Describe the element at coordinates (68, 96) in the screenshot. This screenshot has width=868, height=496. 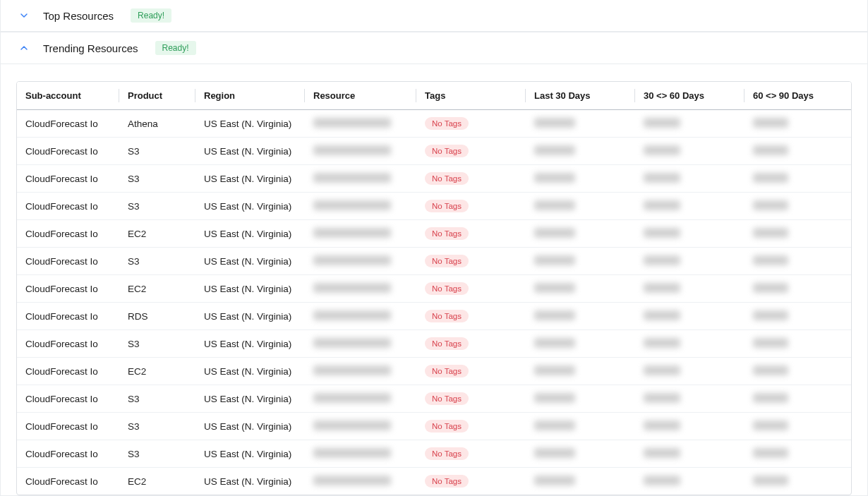
I see `col-header-subaccount: Sub-account` at that location.